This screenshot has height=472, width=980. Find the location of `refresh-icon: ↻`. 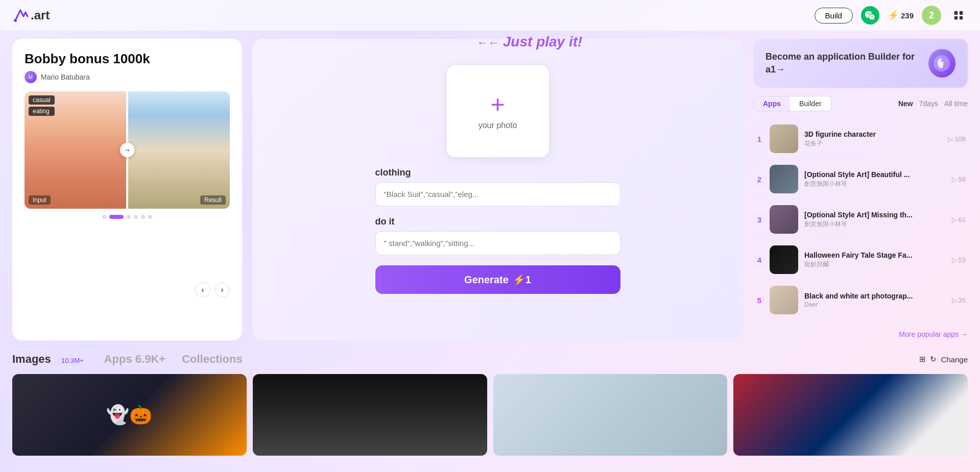

refresh-icon: ↻ is located at coordinates (934, 359).